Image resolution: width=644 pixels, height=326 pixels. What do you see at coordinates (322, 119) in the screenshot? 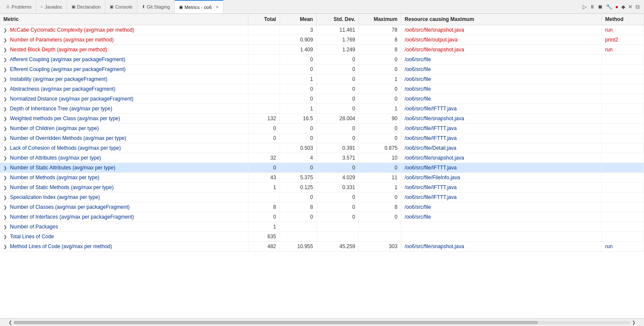
I see `table-row: ❯ Weighted methods per Class (avg/max pe…` at bounding box center [322, 119].